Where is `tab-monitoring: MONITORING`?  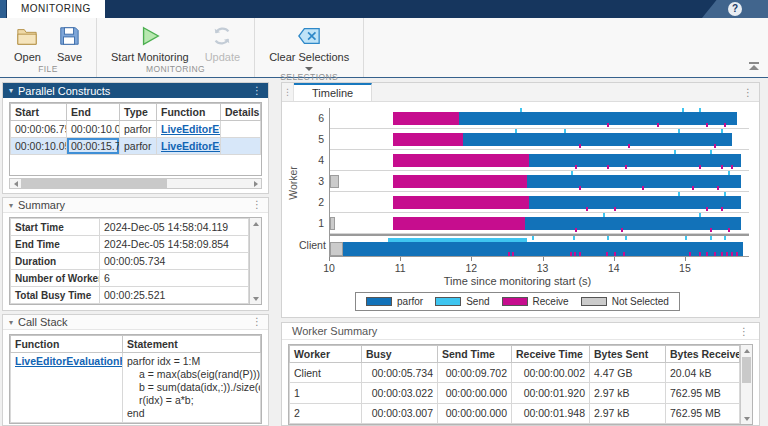 tab-monitoring: MONITORING is located at coordinates (56, 9).